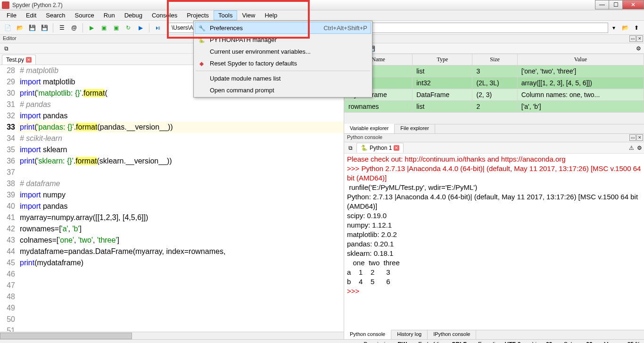  What do you see at coordinates (15, 60) in the screenshot?
I see `editor-tab-label: Test.py` at bounding box center [15, 60].